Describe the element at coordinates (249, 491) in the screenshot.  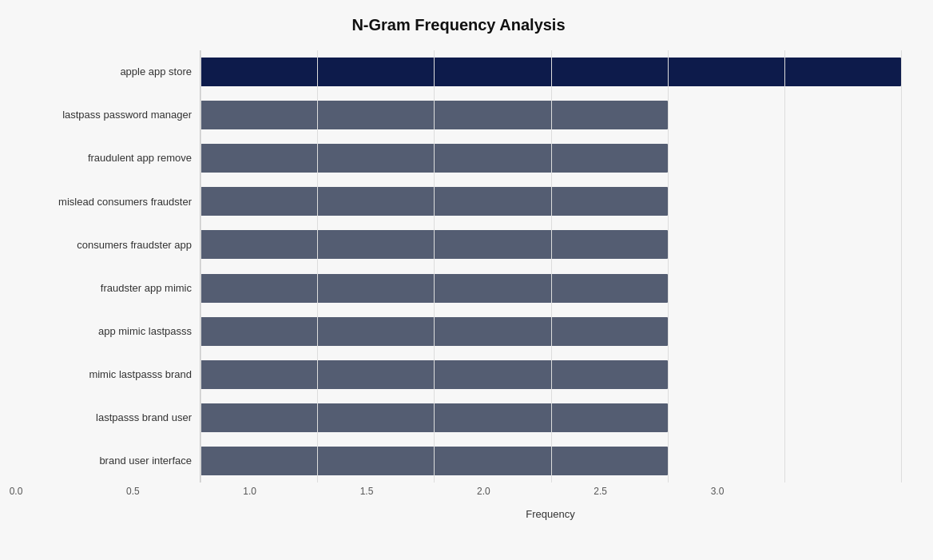
I see `x-tick-label: 1.0` at that location.